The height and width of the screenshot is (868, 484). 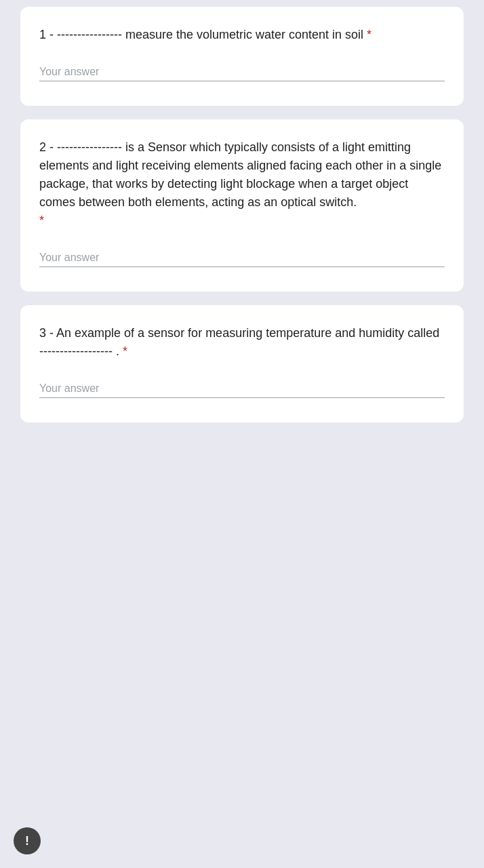 I want to click on question-label-1: 1 - ---------------- measure the volumet…, so click(x=201, y=35).